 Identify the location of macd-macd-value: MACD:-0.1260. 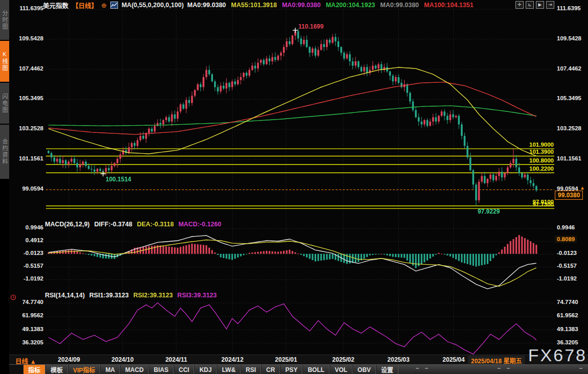
(200, 224).